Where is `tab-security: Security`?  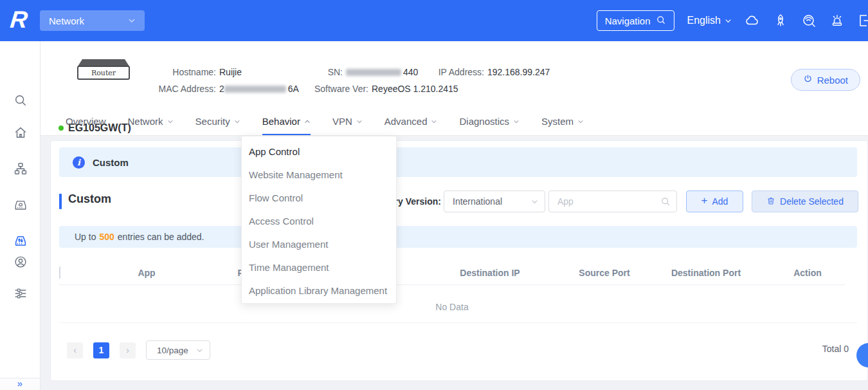
tab-security: Security is located at coordinates (218, 122).